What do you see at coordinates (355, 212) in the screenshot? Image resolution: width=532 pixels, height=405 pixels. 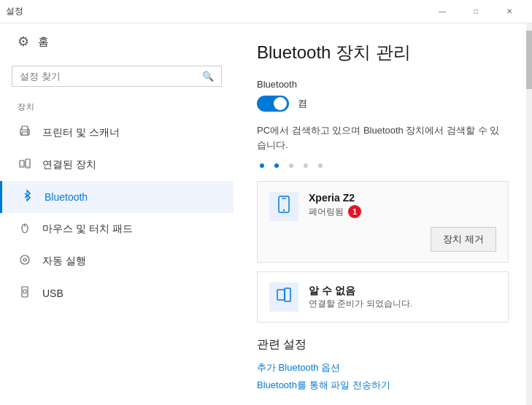 I see `status-badge: 1` at bounding box center [355, 212].